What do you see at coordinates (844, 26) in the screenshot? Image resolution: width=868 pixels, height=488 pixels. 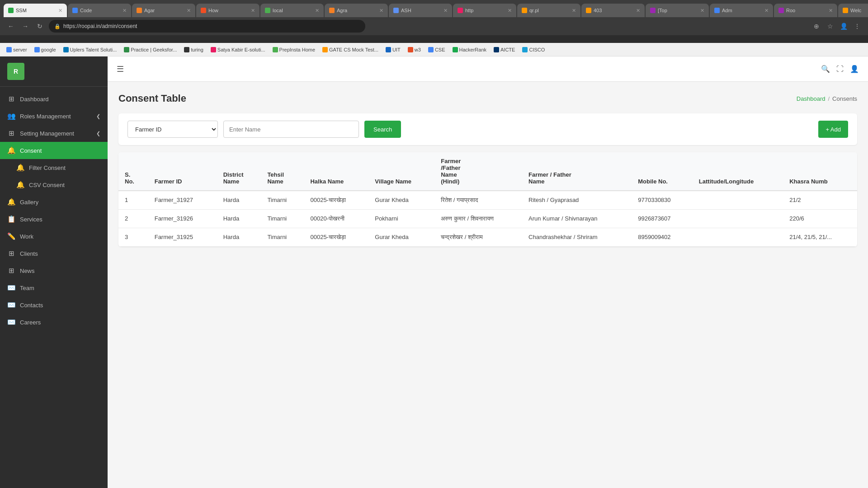 I see `profile-button: 👤` at bounding box center [844, 26].